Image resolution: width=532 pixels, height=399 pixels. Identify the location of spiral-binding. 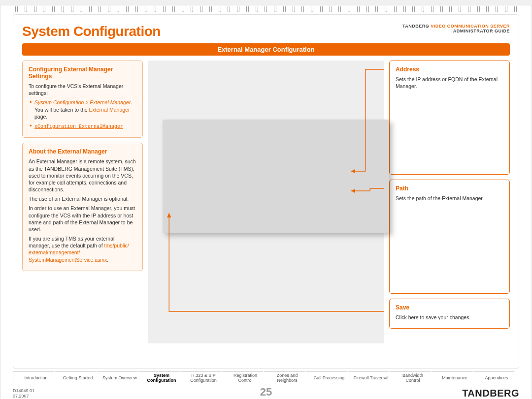
(266, 10).